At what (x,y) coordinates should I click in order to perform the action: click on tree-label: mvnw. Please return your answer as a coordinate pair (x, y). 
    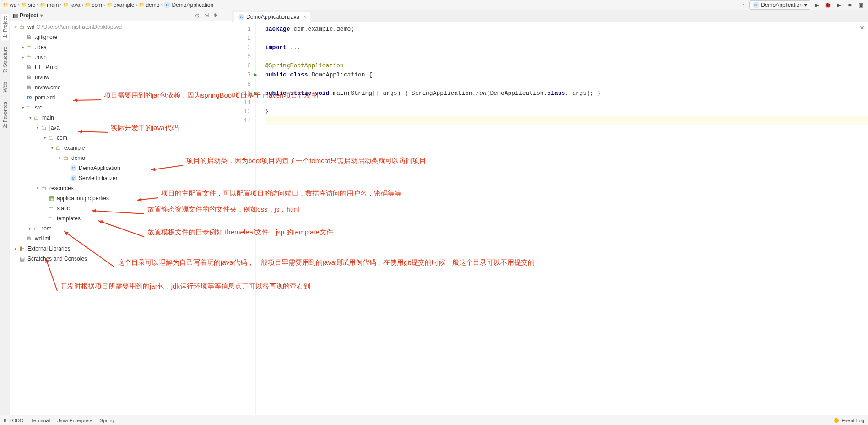
    Looking at the image, I should click on (42, 77).